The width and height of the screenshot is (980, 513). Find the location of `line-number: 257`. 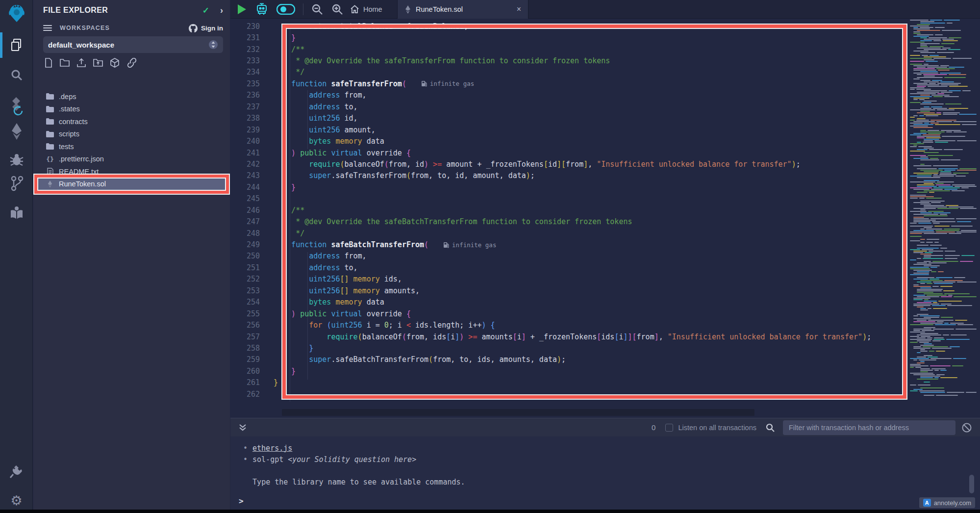

line-number: 257 is located at coordinates (252, 337).